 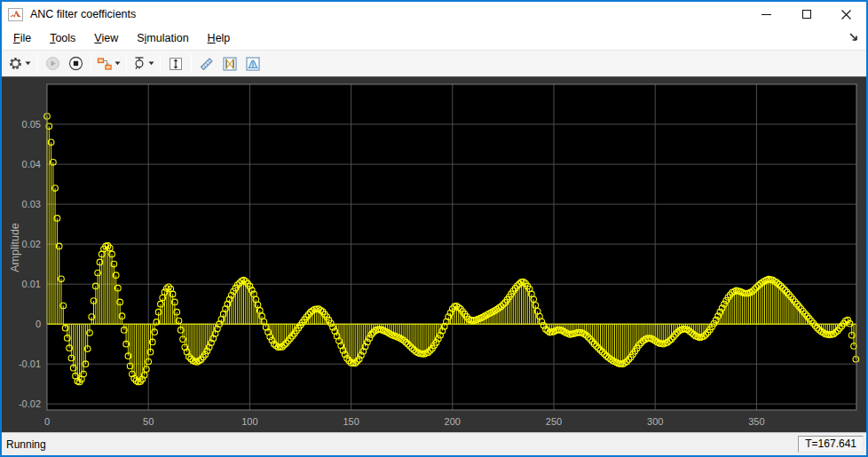 What do you see at coordinates (434, 38) in the screenshot?
I see `menu-bar: FileToolsViewSimulationHelp` at bounding box center [434, 38].